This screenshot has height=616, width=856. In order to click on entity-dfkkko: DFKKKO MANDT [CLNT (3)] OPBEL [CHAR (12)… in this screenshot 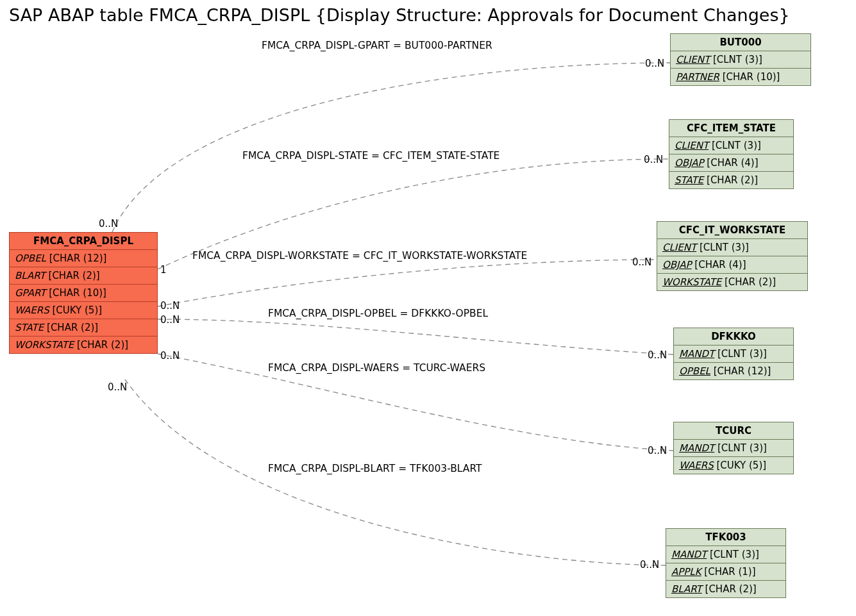, I will do `click(734, 354)`.